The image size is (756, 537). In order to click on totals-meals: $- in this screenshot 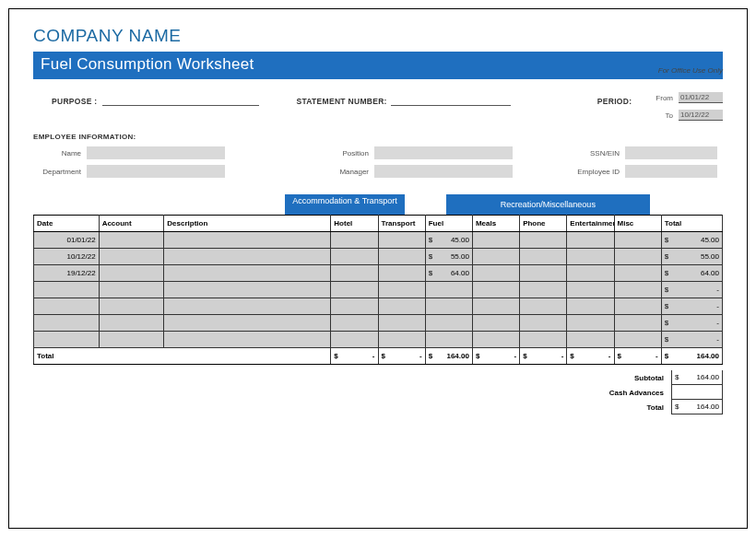, I will do `click(496, 356)`.